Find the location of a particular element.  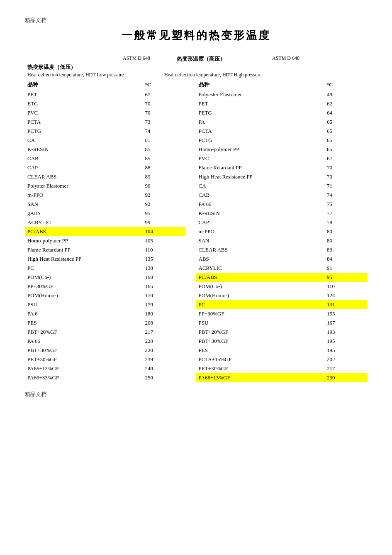

left-row-name: PA 6 is located at coordinates (84, 314).